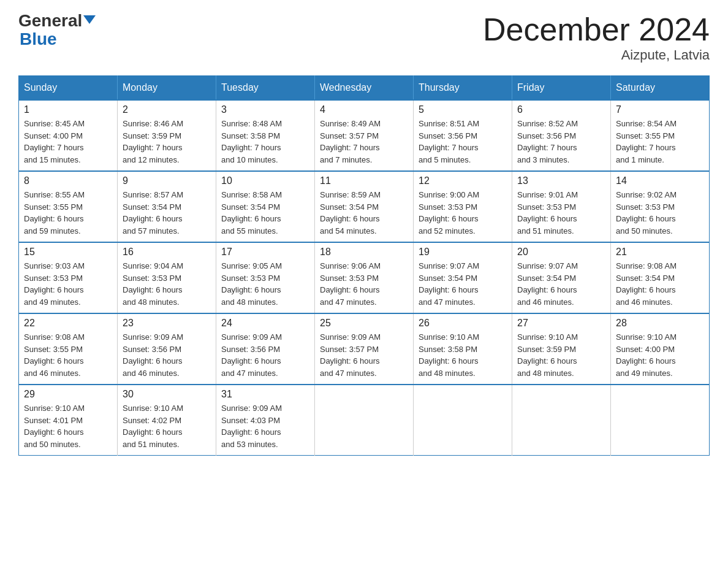  Describe the element at coordinates (561, 252) in the screenshot. I see `day-number: 20` at that location.